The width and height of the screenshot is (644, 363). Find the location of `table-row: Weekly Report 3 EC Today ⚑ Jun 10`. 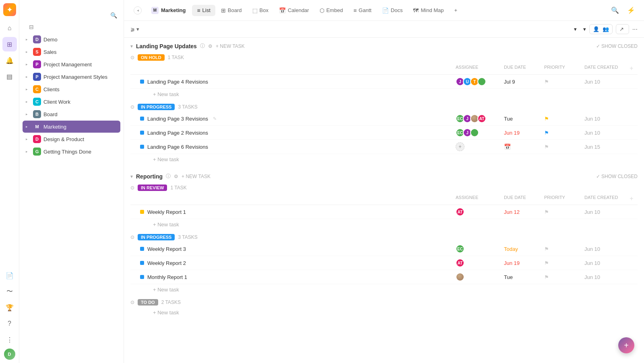

table-row: Weekly Report 3 EC Today ⚑ Jun 10 is located at coordinates (384, 249).